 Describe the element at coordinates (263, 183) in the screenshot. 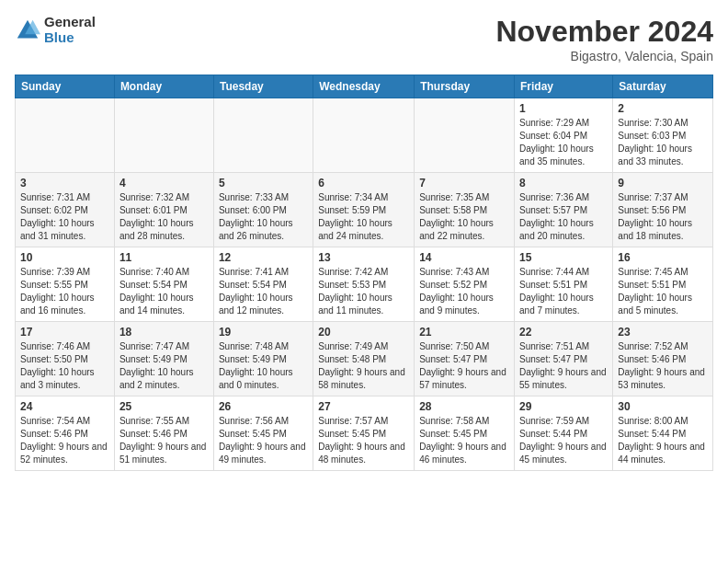

I see `day-number: 5` at that location.